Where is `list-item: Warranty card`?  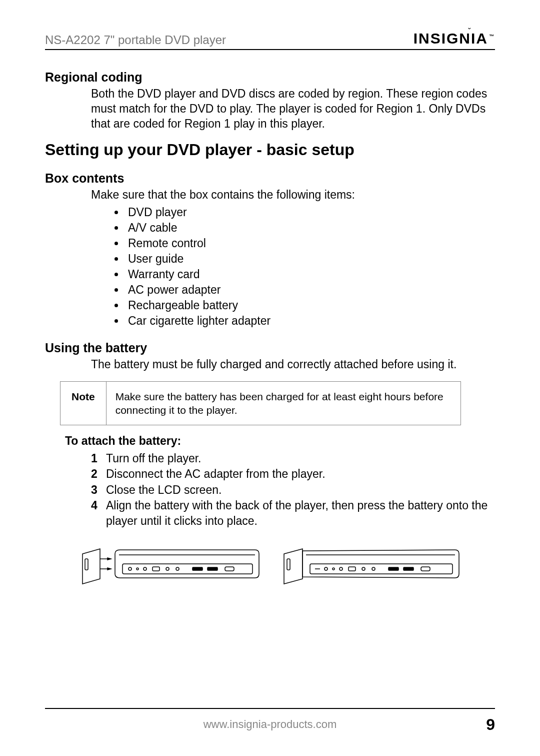 list-item: Warranty card is located at coordinates (310, 274).